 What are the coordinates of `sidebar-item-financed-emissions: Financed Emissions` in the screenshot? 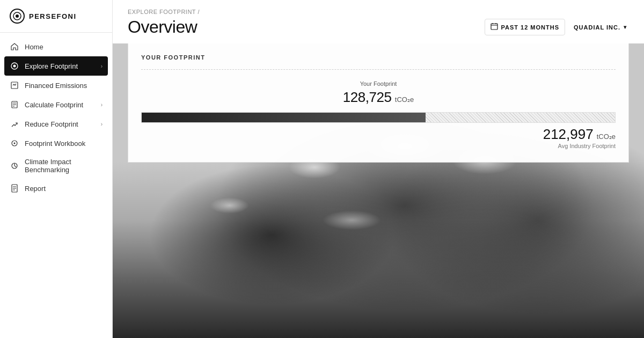 It's located at (56, 85).